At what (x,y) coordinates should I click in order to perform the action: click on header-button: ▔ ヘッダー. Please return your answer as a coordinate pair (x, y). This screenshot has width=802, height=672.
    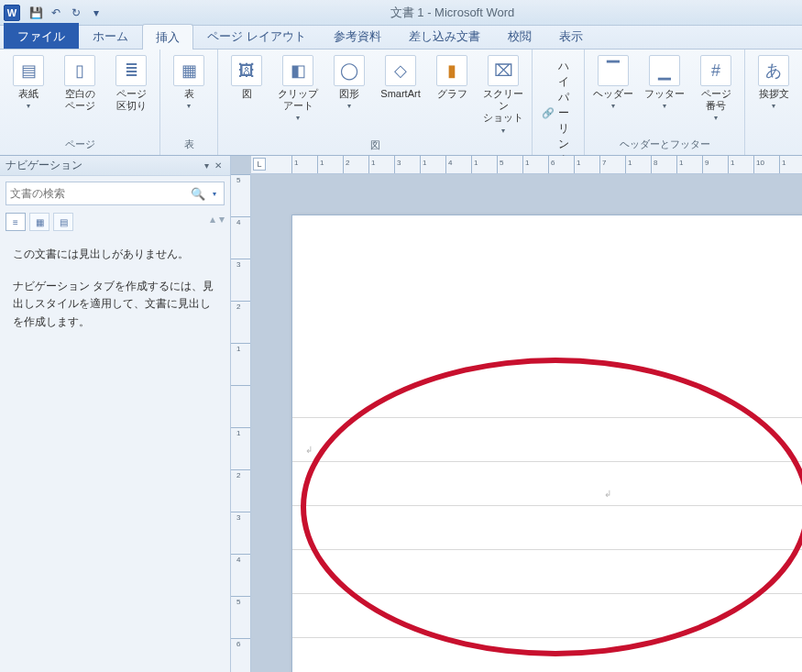
    Looking at the image, I should click on (613, 83).